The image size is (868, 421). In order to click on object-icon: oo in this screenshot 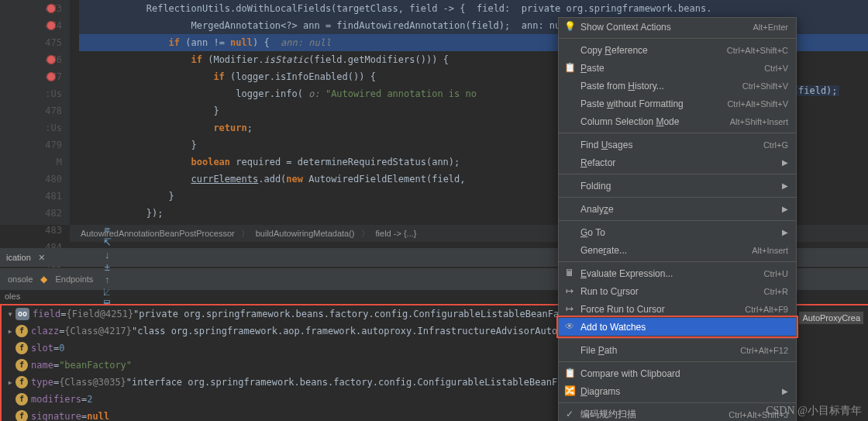, I will do `click(22, 314)`.